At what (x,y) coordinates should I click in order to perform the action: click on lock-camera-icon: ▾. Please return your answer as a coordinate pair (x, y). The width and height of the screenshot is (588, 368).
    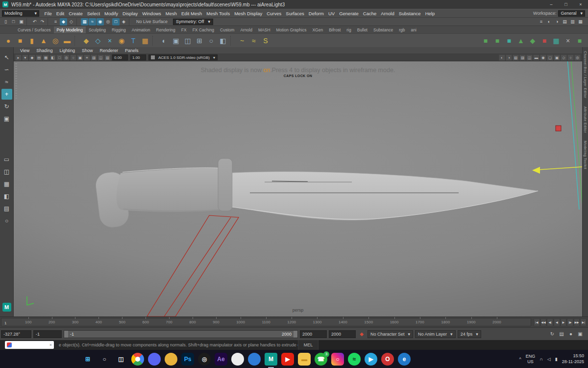
    Looking at the image, I should click on (25, 58).